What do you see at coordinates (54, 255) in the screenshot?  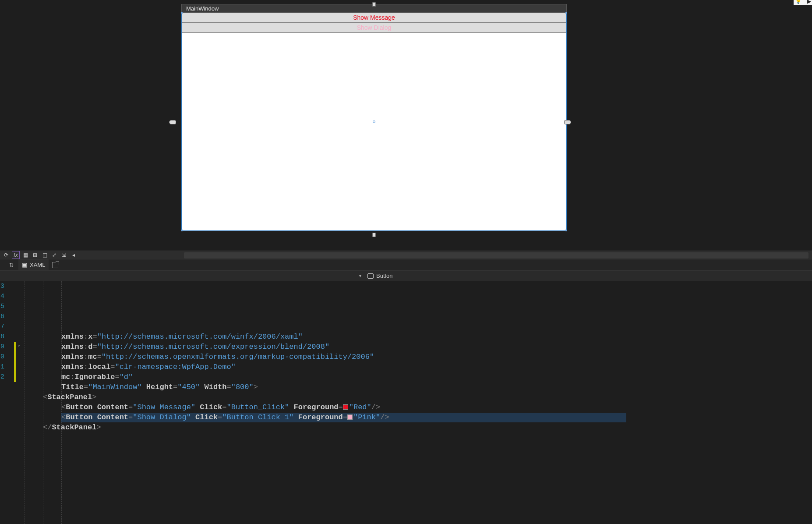 I see `auto-size-icon: ⤢` at bounding box center [54, 255].